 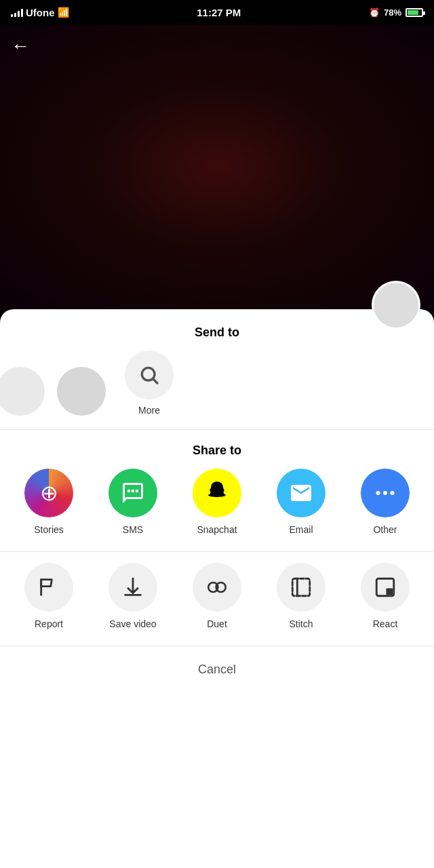 What do you see at coordinates (217, 530) in the screenshot?
I see `snapchat-label: Snapchat` at bounding box center [217, 530].